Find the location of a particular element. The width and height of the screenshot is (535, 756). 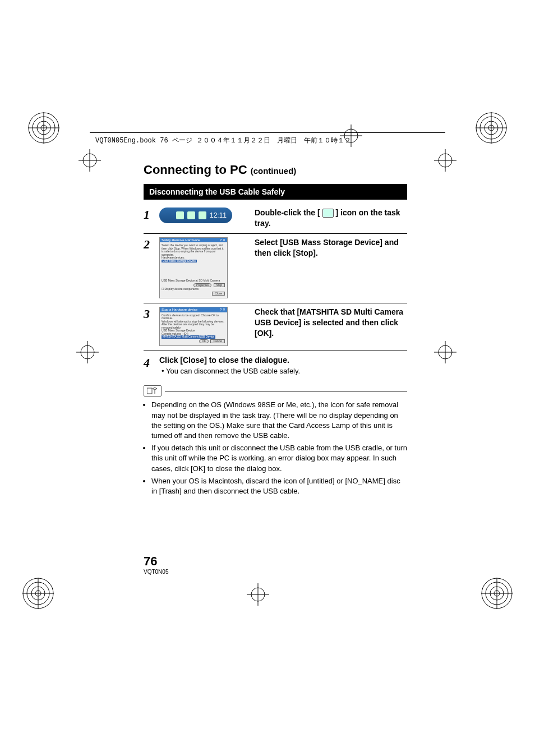

page-code: VQT0N05 is located at coordinates (156, 572).